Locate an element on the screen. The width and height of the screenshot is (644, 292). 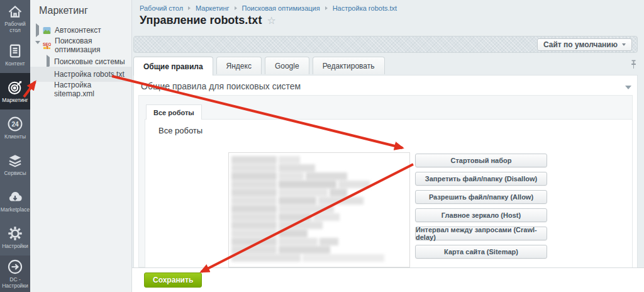
section-collapse-icon is located at coordinates (628, 87).